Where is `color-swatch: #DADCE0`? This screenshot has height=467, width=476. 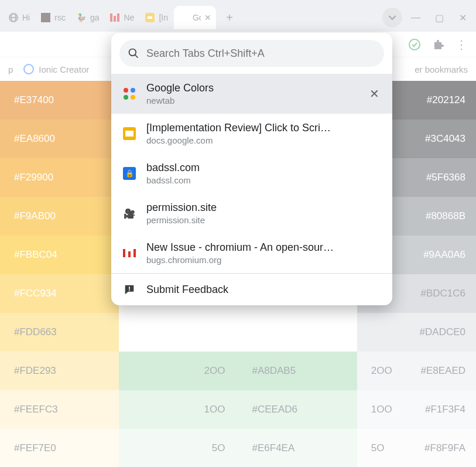
color-swatch: #DADCE0 is located at coordinates (417, 332).